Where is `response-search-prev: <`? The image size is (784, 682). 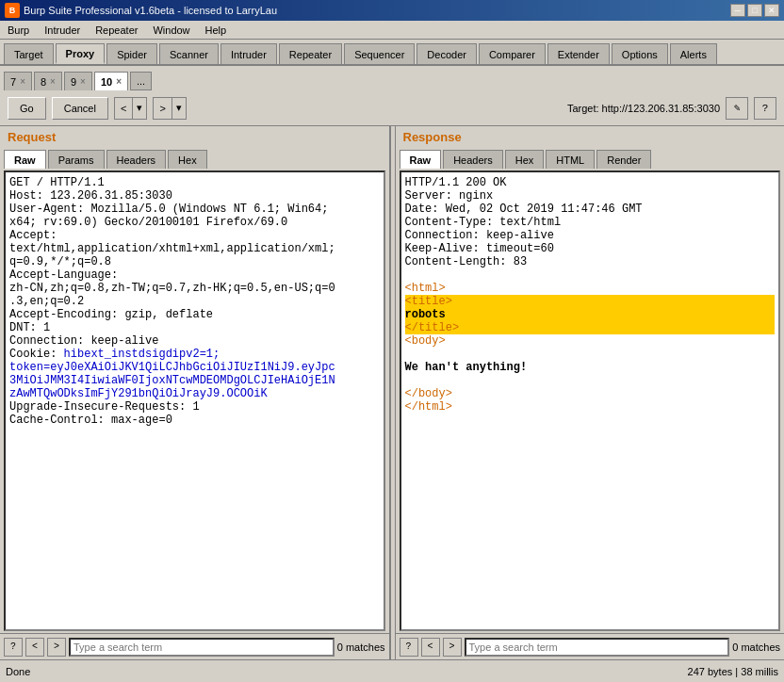 response-search-prev: < is located at coordinates (431, 647).